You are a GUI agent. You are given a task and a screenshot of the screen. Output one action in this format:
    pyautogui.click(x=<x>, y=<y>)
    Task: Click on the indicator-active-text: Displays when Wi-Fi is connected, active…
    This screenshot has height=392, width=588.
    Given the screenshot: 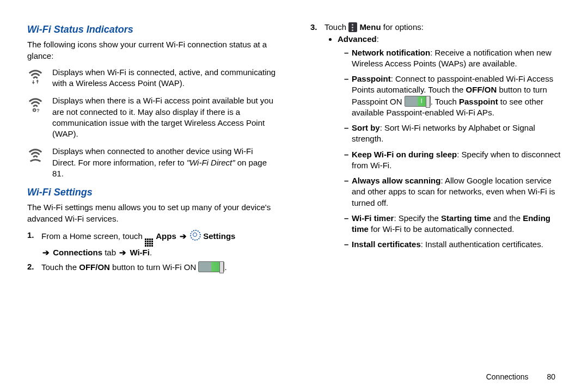 What is the action you would take?
    pyautogui.click(x=165, y=78)
    